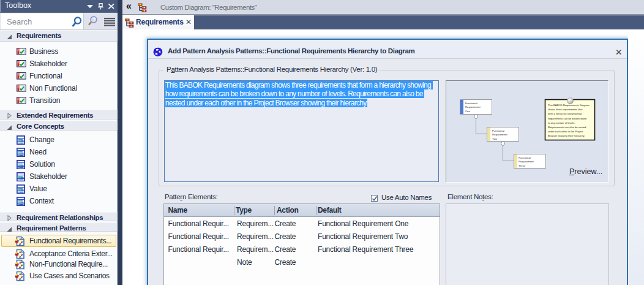  I want to click on svg-text:This BABOK Requirements Diagra: This BABOK Requirements Diagram, so click(569, 105).